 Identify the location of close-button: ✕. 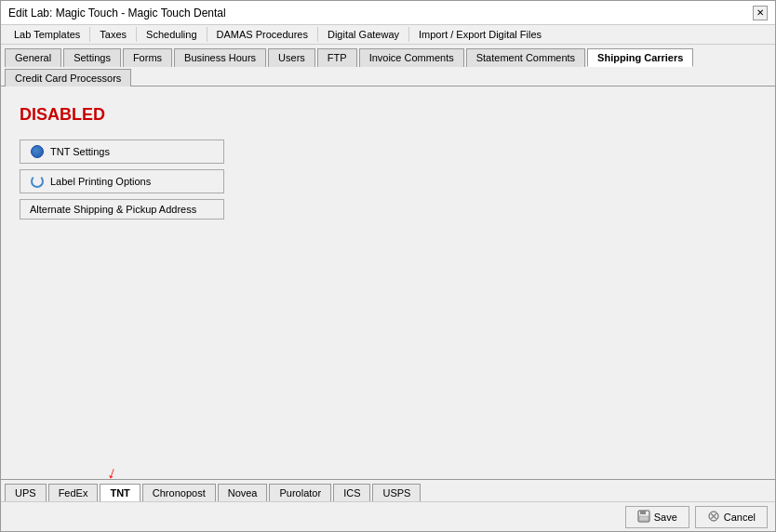
(760, 13).